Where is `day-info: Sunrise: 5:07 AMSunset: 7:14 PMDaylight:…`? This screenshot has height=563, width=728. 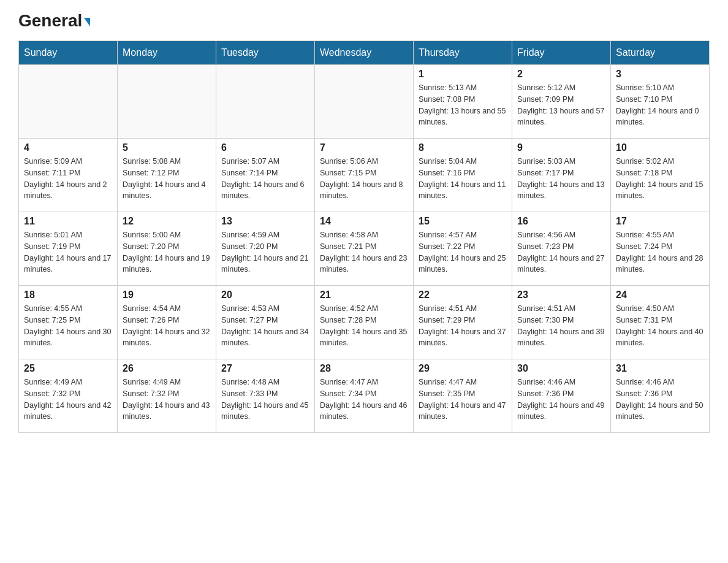
day-info: Sunrise: 5:07 AMSunset: 7:14 PMDaylight:… is located at coordinates (265, 179).